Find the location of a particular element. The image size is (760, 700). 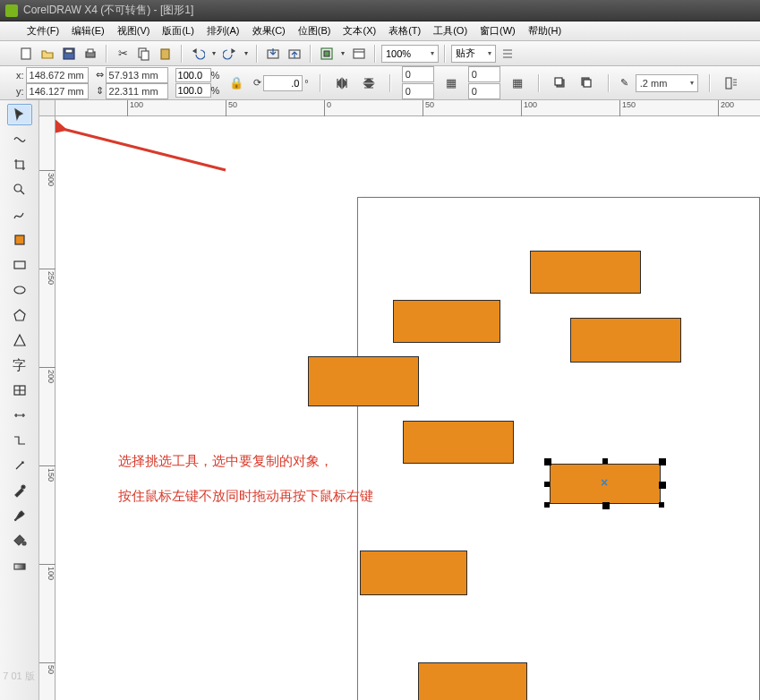

copy-button is located at coordinates (144, 54).